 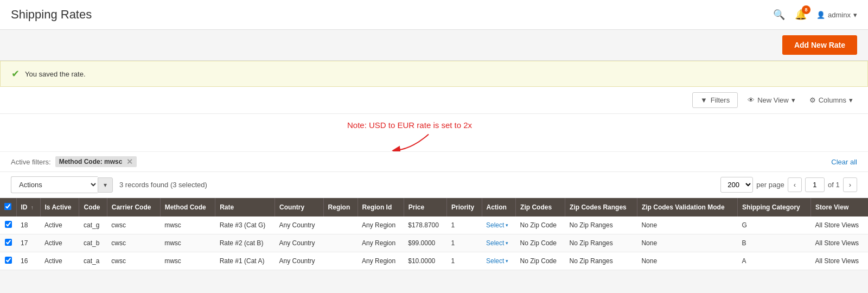 What do you see at coordinates (8, 206) in the screenshot?
I see `select-all-checkbox` at bounding box center [8, 206].